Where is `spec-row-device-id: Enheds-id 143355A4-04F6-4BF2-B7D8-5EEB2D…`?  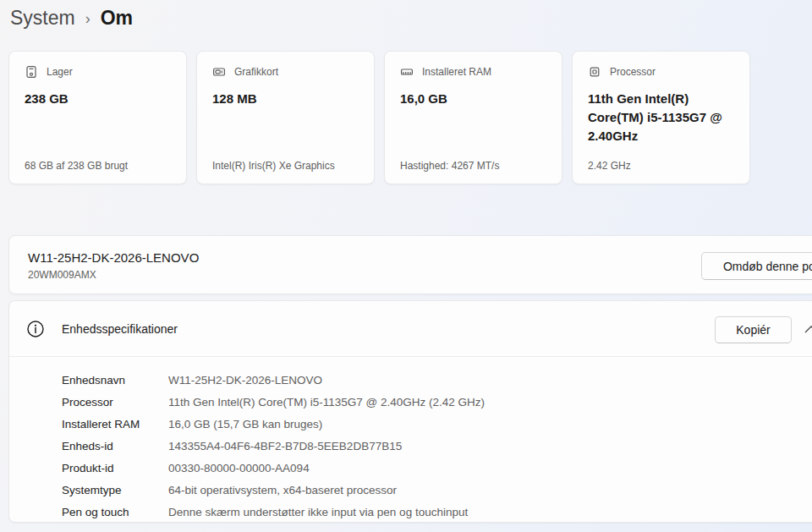
spec-row-device-id: Enheds-id 143355A4-04F6-4BF2-B7D8-5EEB2D… is located at coordinates (411, 446).